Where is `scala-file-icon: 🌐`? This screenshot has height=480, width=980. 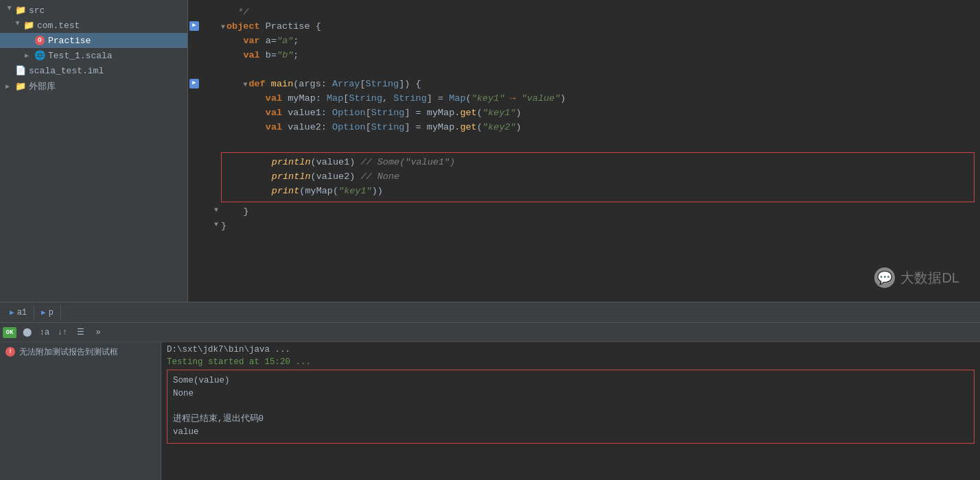 scala-file-icon: 🌐 is located at coordinates (40, 56).